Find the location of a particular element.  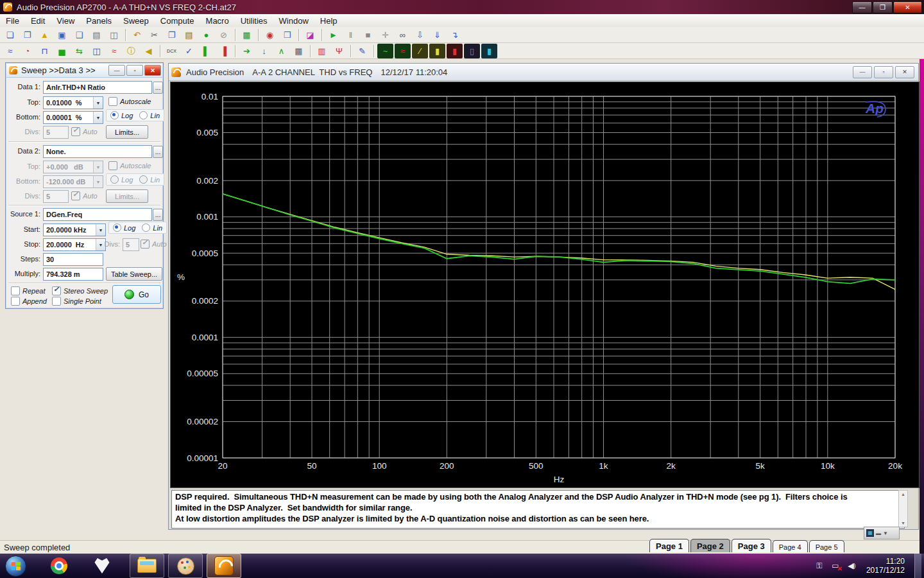

wizard-button: ◪ is located at coordinates (311, 35).